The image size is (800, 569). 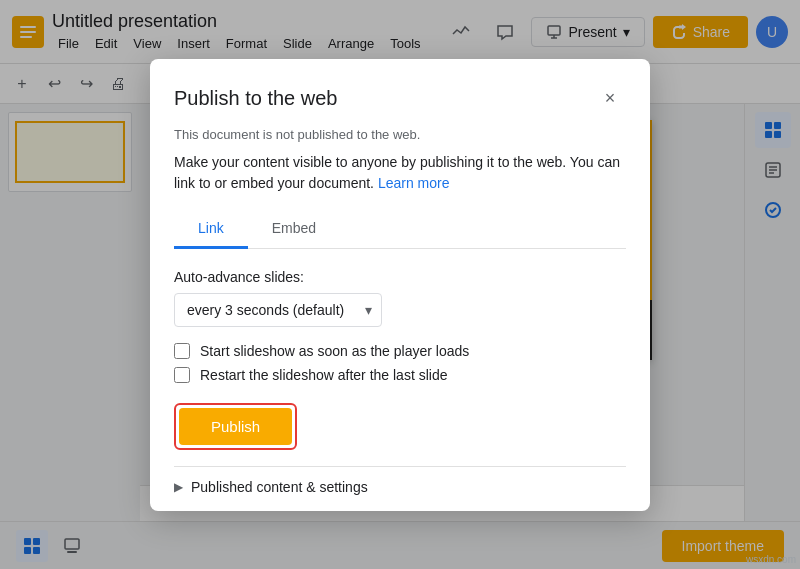 What do you see at coordinates (294, 230) in the screenshot?
I see `tab-embed: Embed` at bounding box center [294, 230].